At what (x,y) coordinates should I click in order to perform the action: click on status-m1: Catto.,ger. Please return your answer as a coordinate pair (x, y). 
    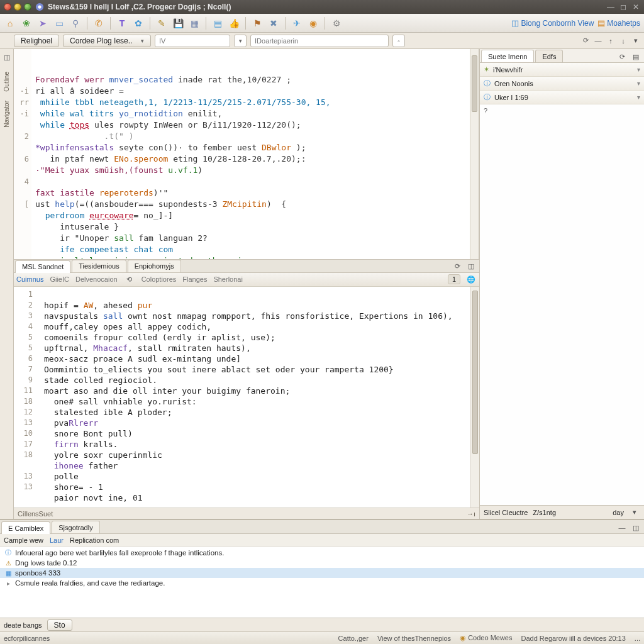
    Looking at the image, I should click on (353, 638).